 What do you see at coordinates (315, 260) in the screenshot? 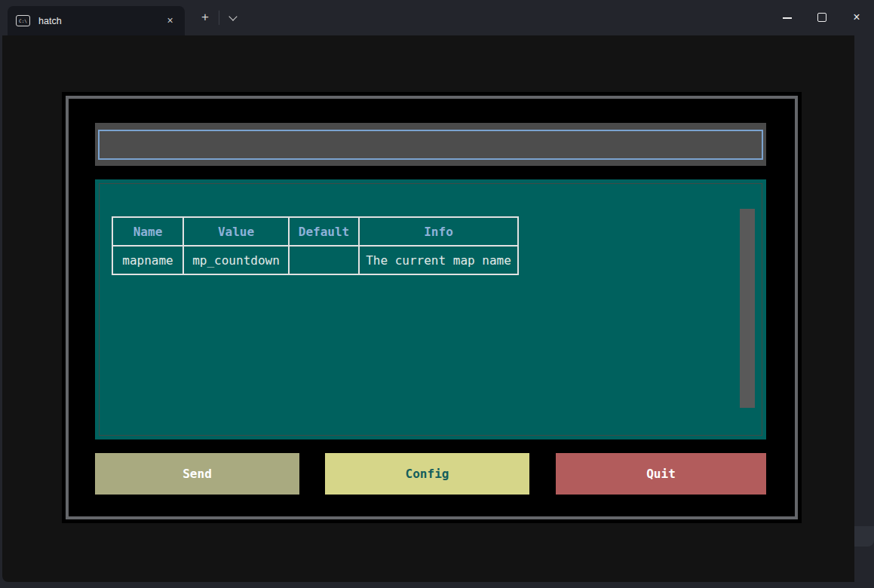
I see `table-row: mapname mp_countdown The current map nam…` at bounding box center [315, 260].